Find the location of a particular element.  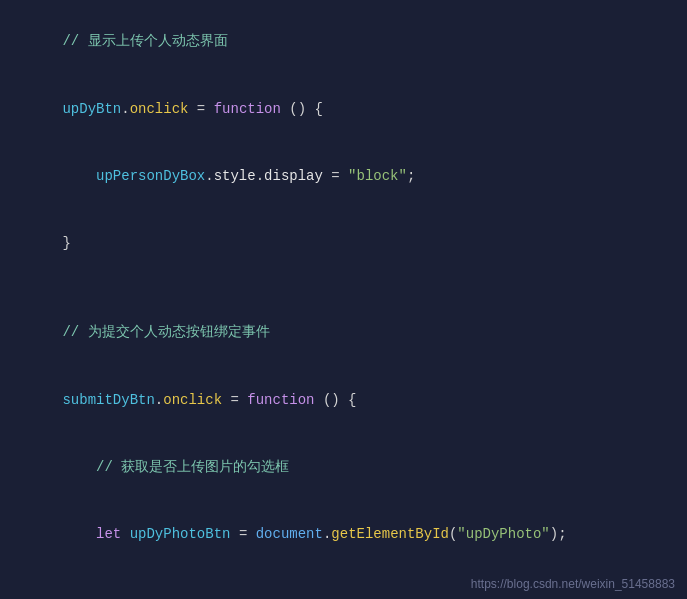

code-line-6: // 为提交个人动态按钮绑定事件 is located at coordinates (344, 332).